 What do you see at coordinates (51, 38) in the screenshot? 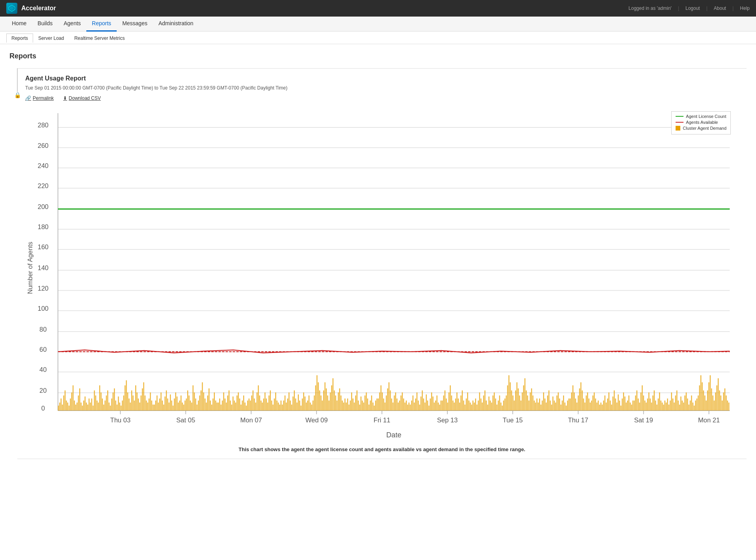
I see `subnav-server-load: Server Load` at bounding box center [51, 38].